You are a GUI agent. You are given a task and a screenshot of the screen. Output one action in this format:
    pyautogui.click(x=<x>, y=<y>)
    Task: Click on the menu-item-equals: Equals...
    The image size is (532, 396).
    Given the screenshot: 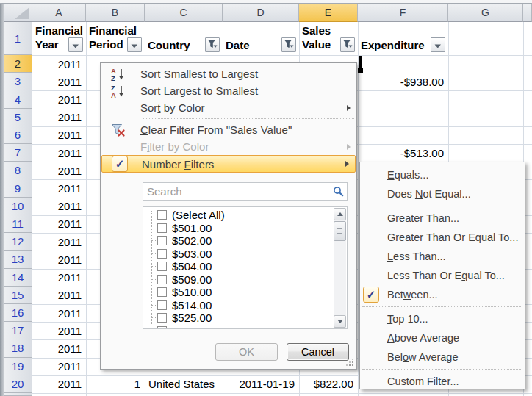 What is the action you would take?
    pyautogui.click(x=442, y=175)
    